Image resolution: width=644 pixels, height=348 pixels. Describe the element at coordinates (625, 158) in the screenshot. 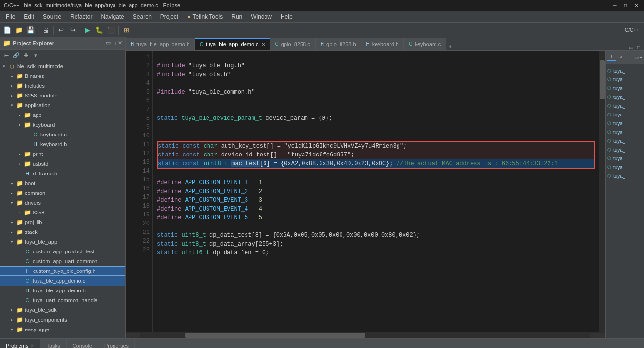

I see `outline-item-10: ⬡tuya_` at that location.